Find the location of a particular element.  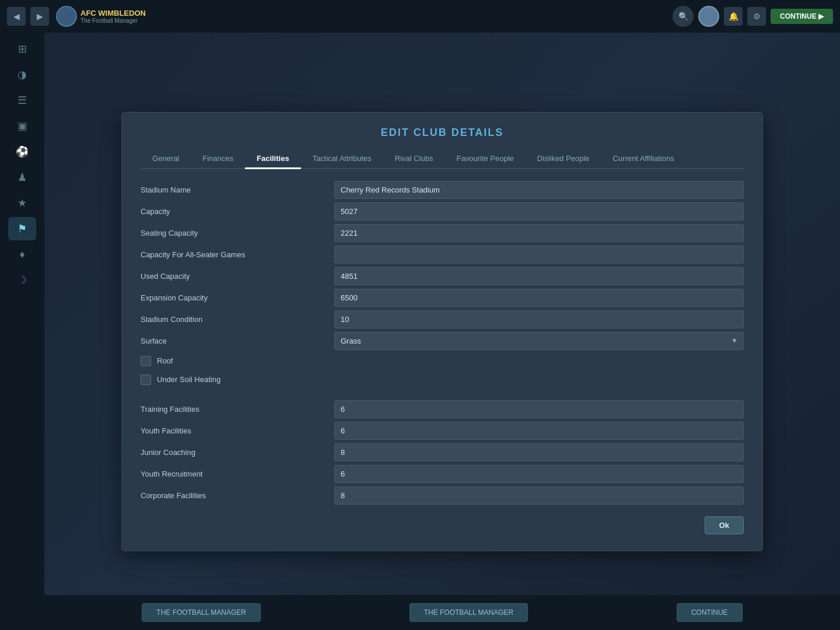

corporate-facilities-input is located at coordinates (539, 496).